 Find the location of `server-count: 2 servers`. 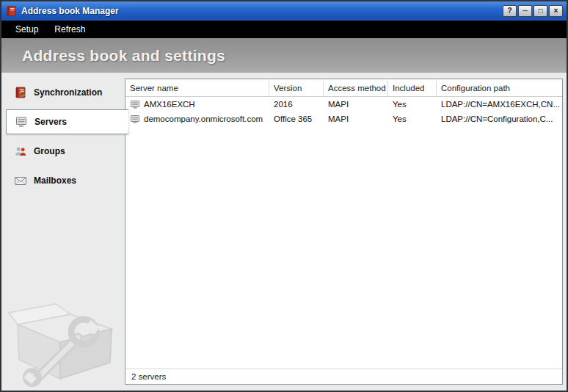

server-count: 2 servers is located at coordinates (148, 377).